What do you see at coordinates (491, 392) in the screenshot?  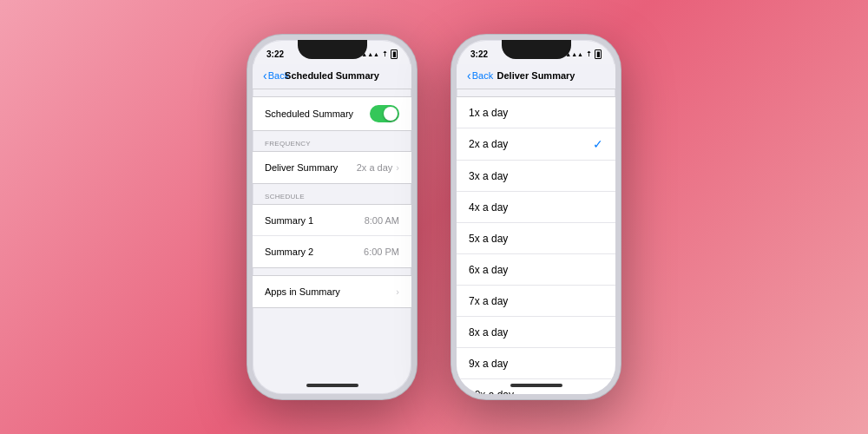 I see `list-item-label: 10x a day` at bounding box center [491, 392].